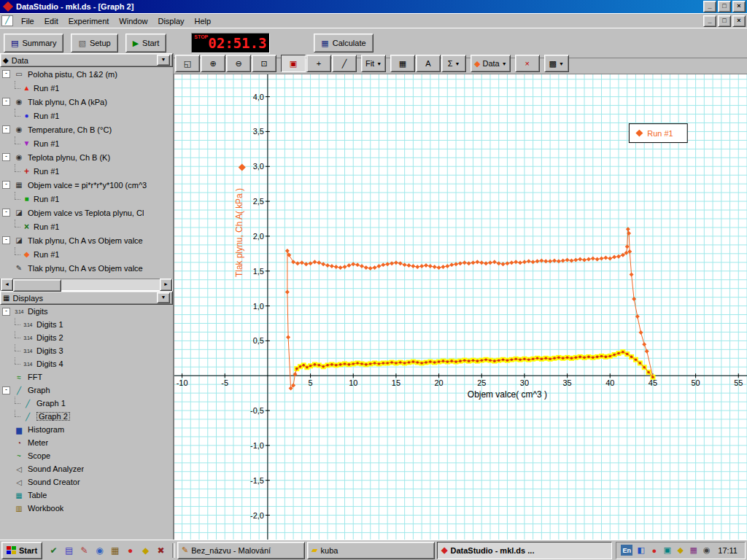  I want to click on scale-to-fit-button: ◱, so click(187, 63).